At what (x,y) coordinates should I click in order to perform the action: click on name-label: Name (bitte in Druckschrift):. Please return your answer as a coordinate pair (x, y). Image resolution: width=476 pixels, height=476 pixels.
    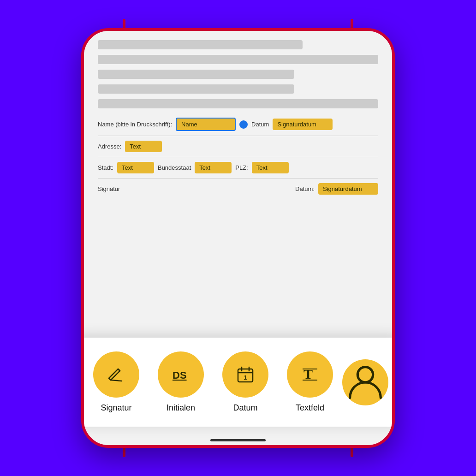
    Looking at the image, I should click on (135, 125).